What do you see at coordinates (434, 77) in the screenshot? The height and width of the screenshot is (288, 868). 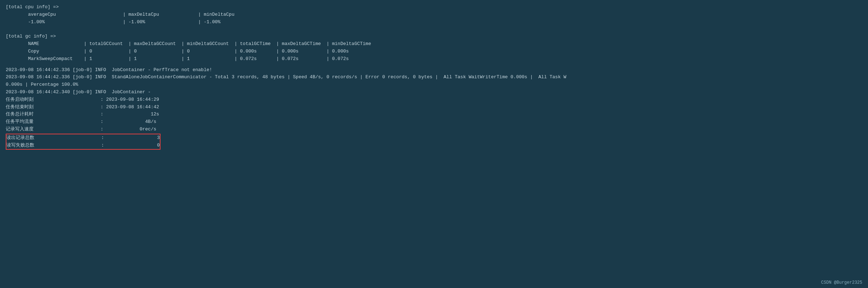 I see `log-line-2: 2023-09-08 16:44:42.336 [job-0] INFO Sta…` at bounding box center [434, 77].